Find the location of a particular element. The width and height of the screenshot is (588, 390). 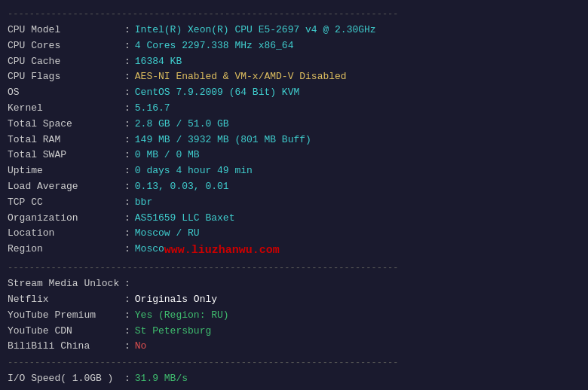

label-youtube-premium: YouTube Premium is located at coordinates (66, 316).